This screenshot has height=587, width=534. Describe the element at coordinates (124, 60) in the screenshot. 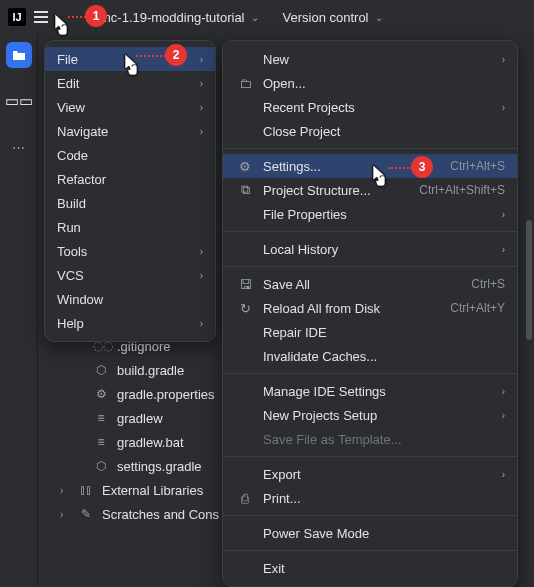

I see `menu-item-label: File` at that location.